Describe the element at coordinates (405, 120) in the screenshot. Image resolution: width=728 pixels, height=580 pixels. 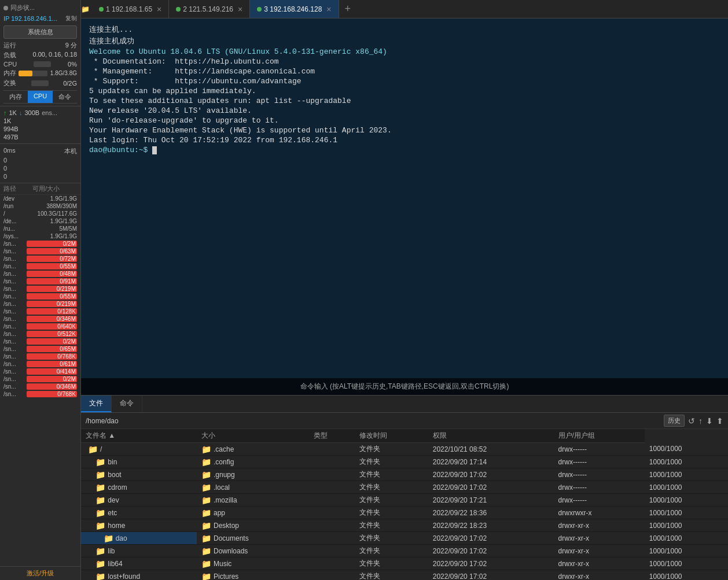
I see `terminal-line: Run 'do-release-upgrade' to upgrade to i…` at that location.